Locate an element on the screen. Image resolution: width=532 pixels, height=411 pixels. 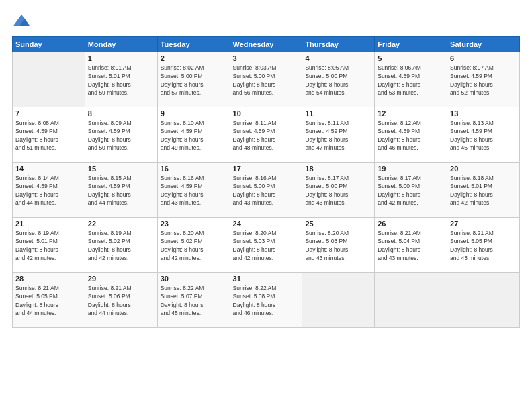
day-info: Sunrise: 8:22 AMSunset: 5:08 PMDaylight:… is located at coordinates (266, 301).